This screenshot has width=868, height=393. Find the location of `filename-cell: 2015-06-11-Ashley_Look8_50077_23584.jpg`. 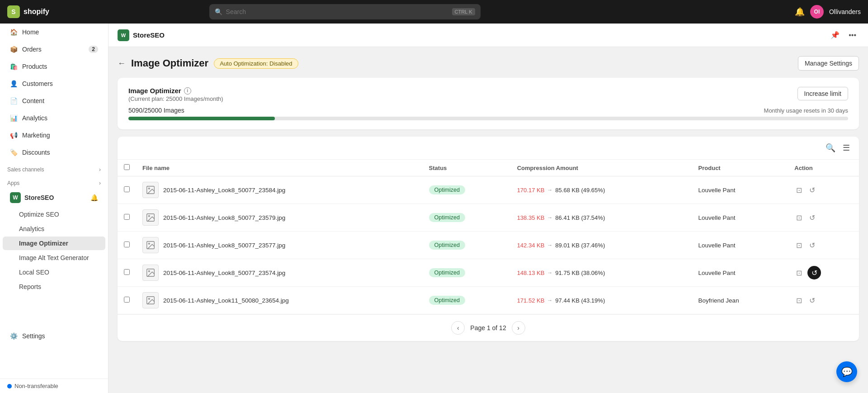

filename-cell: 2015-06-11-Ashley_Look8_50077_23584.jpg is located at coordinates (279, 190).